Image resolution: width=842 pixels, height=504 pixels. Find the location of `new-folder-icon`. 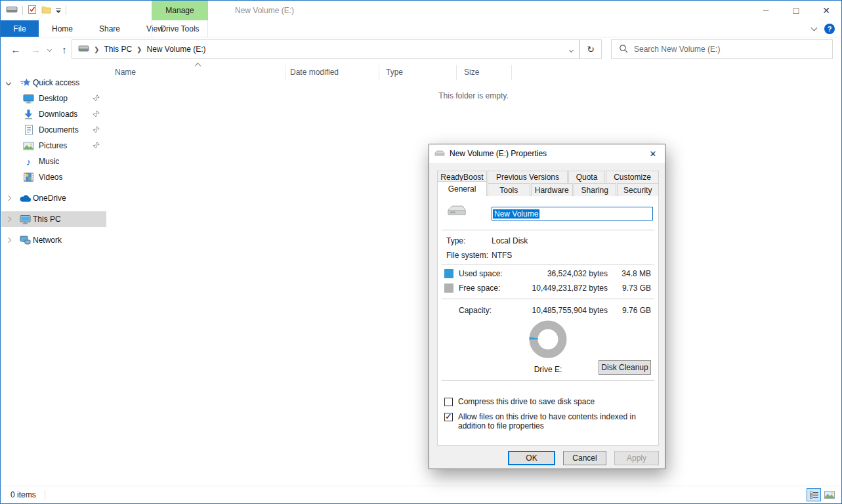

new-folder-icon is located at coordinates (46, 10).